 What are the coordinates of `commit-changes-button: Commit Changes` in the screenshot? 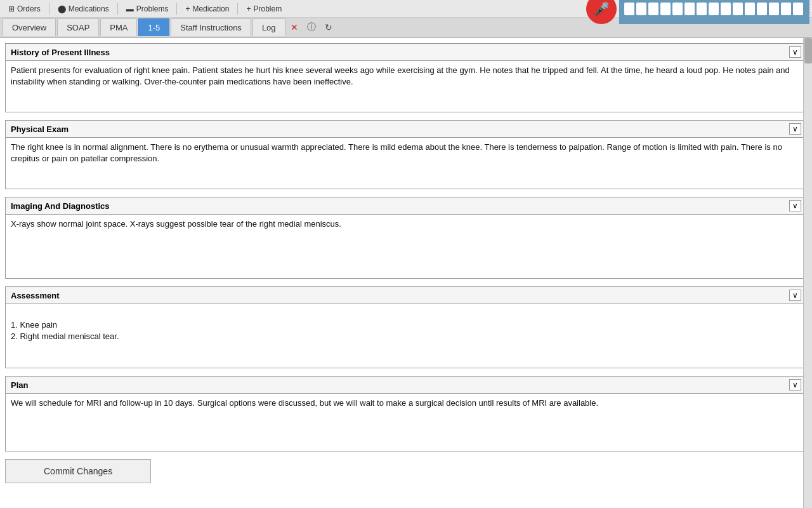 It's located at (78, 471).